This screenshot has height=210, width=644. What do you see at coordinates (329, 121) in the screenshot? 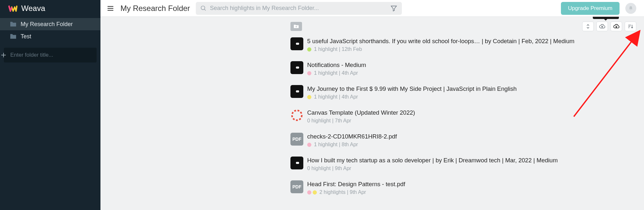
I see `item-meta-text: 0 highlight | 7th Apr` at bounding box center [329, 121].